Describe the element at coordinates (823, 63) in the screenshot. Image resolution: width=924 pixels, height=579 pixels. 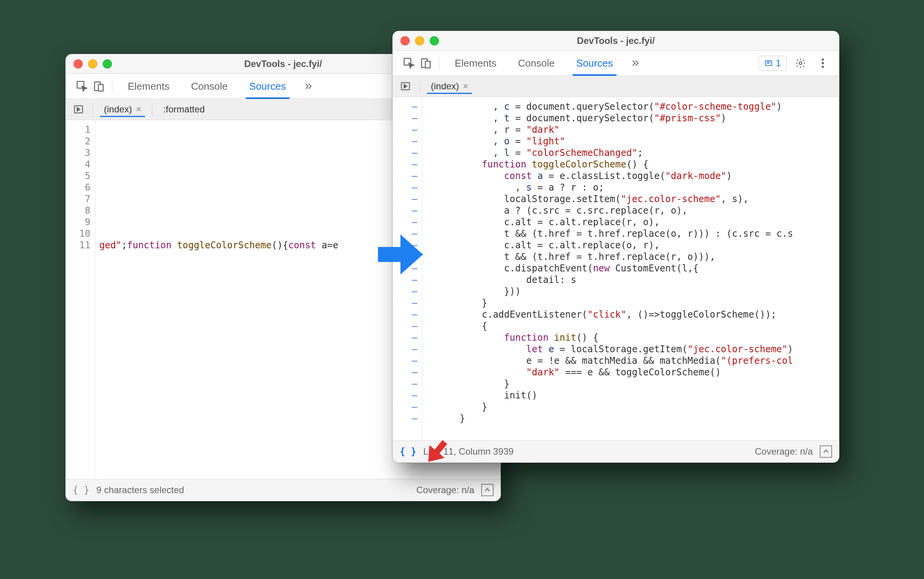
I see `kebab-menu-icon` at that location.